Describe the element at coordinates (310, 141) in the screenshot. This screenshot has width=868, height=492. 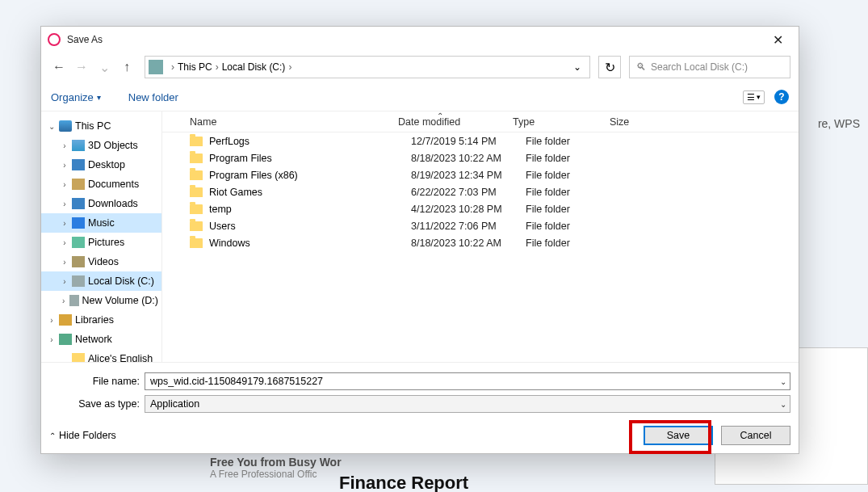
I see `file-name: PerfLogs` at that location.